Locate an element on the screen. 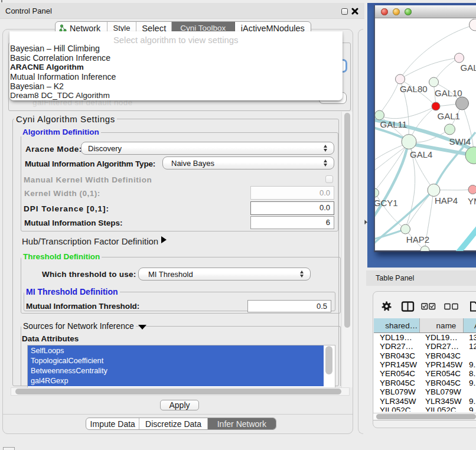  svg-text: YM is located at coordinates (472, 201).